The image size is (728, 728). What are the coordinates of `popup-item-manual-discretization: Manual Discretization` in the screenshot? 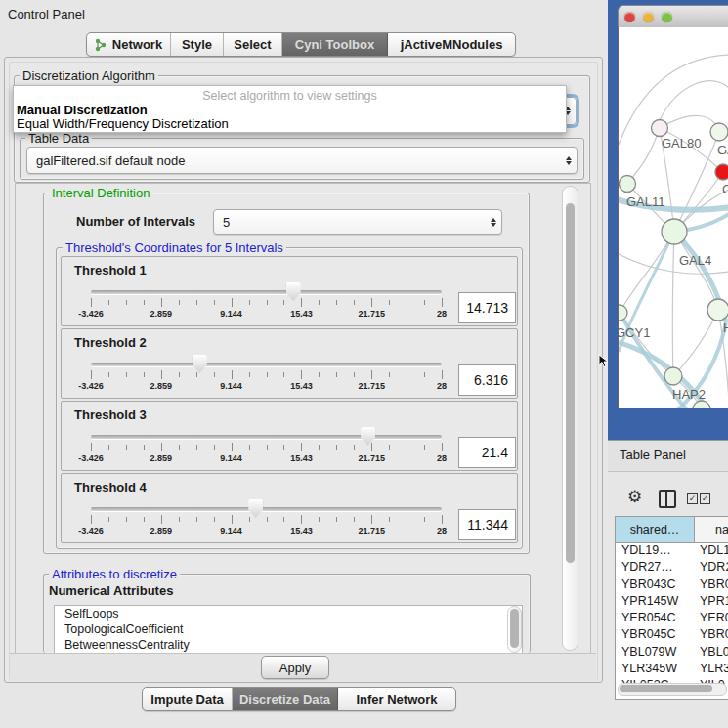 It's located at (82, 109).